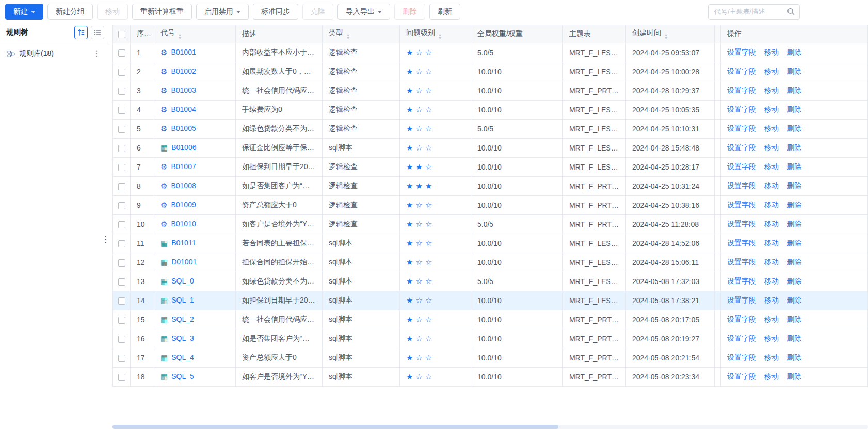 The height and width of the screenshot is (433, 868). Describe the element at coordinates (436, 34) in the screenshot. I see `column-header: 问题级别▲▼` at that location.